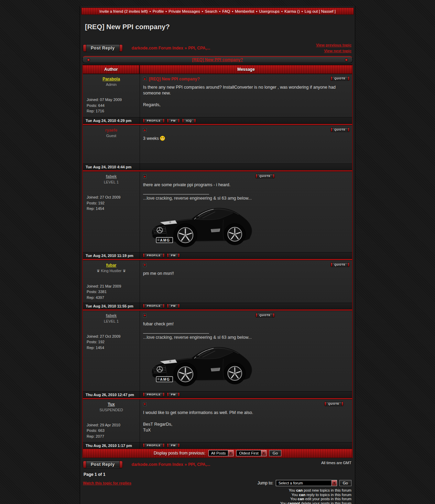 This screenshot has width=435, height=504. I want to click on nav-usergroups: Usergroups, so click(270, 11).